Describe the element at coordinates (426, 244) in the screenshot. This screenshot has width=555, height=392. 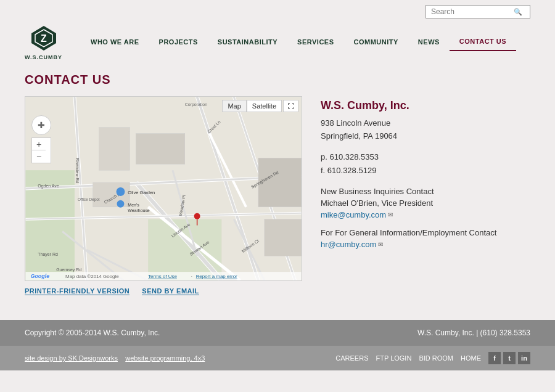
I see `general-info-email: hr@cumby.com ✉` at that location.